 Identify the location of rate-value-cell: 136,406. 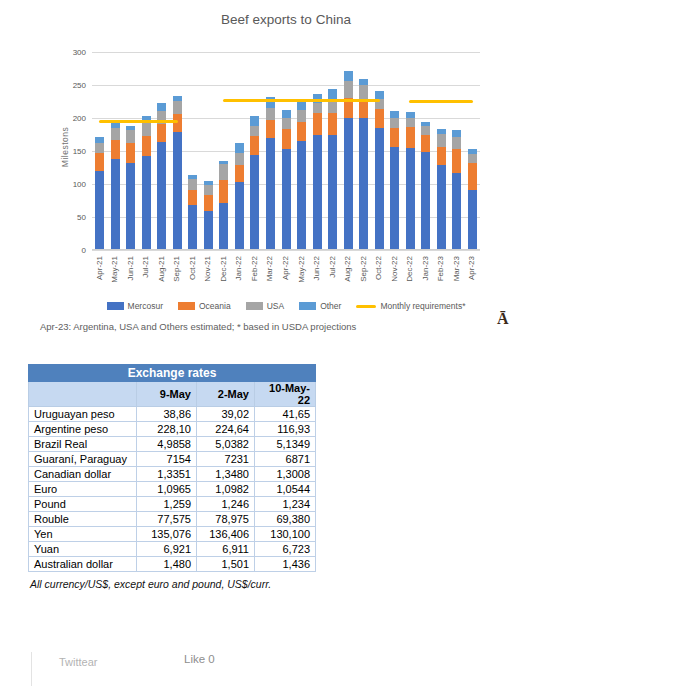
(226, 534).